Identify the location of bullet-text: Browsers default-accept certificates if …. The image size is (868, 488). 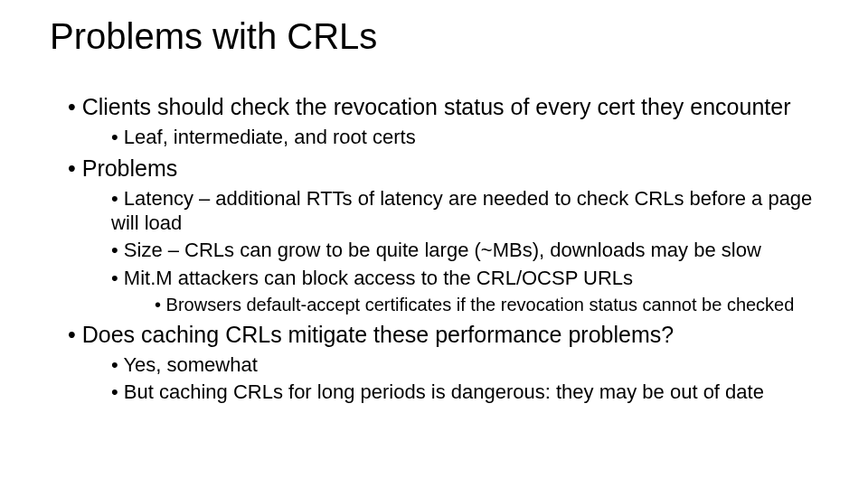
(481, 305).